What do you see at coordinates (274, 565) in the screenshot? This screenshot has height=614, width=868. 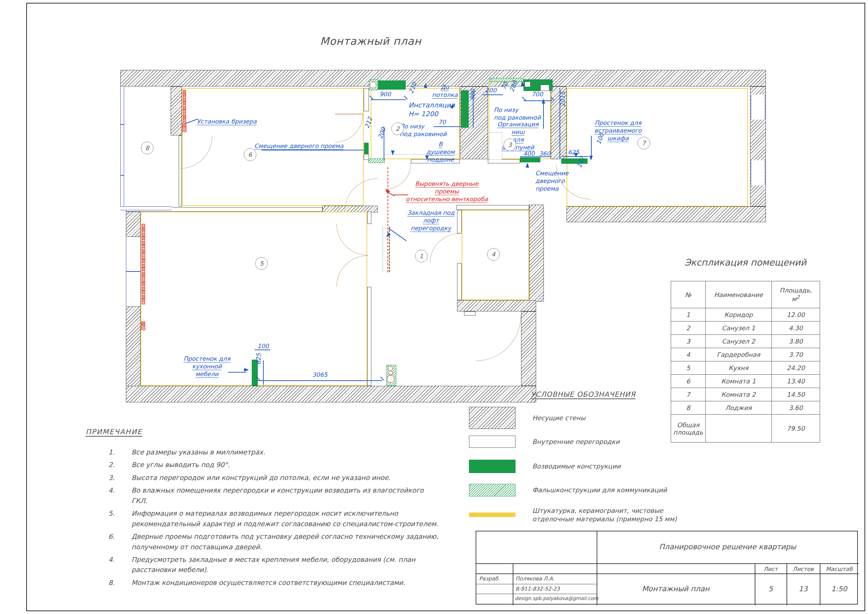 I see `note-item: 4.Предусмотреть закладные в местах крепл…` at bounding box center [274, 565].